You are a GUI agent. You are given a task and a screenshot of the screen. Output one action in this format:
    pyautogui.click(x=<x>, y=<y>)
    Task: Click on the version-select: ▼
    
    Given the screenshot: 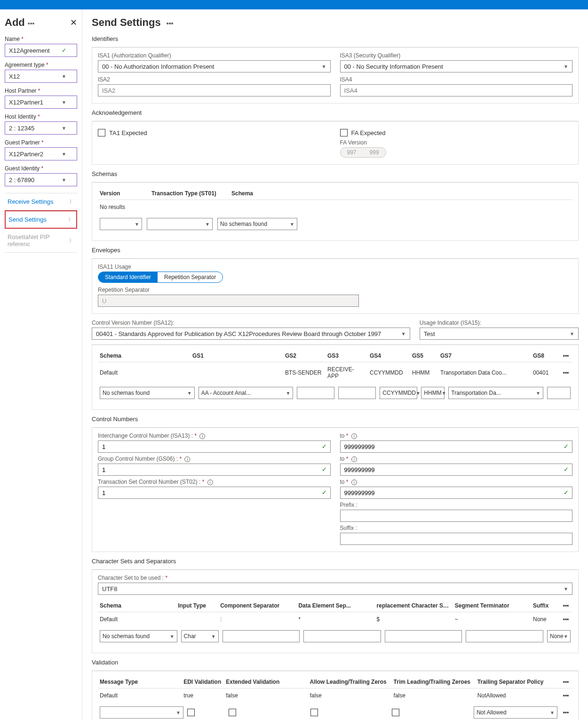 What is the action you would take?
    pyautogui.click(x=121, y=224)
    